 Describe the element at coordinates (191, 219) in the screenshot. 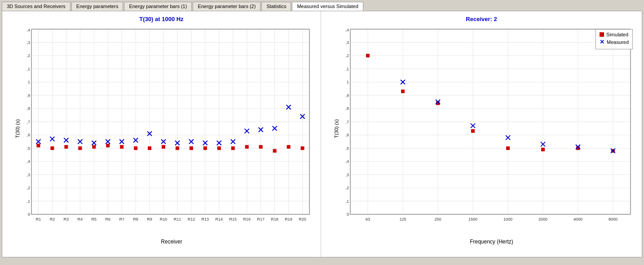

I see `svg-text: R12` at that location.